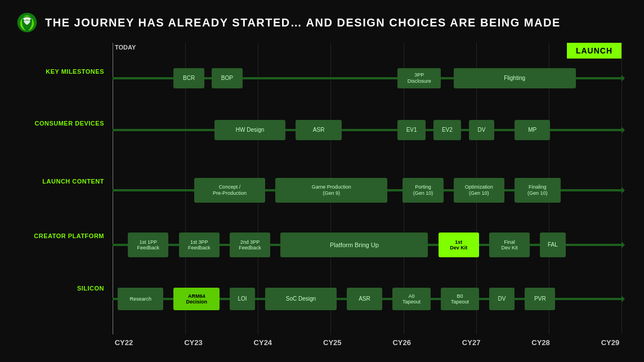  I want to click on header: THE JOURNEY HAS ALREADY STARTED… AND DES…, so click(322, 23).